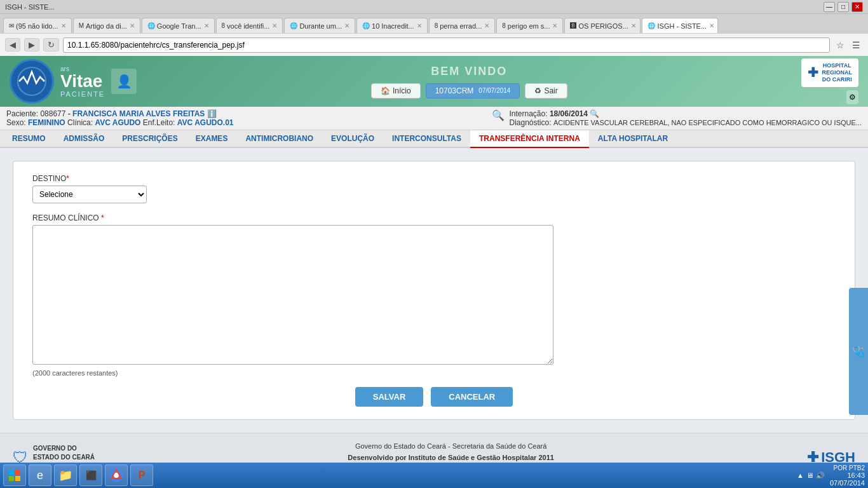 Image resolution: width=868 pixels, height=488 pixels. Describe the element at coordinates (53, 114) in the screenshot. I see `patient-id: 088677` at that location.